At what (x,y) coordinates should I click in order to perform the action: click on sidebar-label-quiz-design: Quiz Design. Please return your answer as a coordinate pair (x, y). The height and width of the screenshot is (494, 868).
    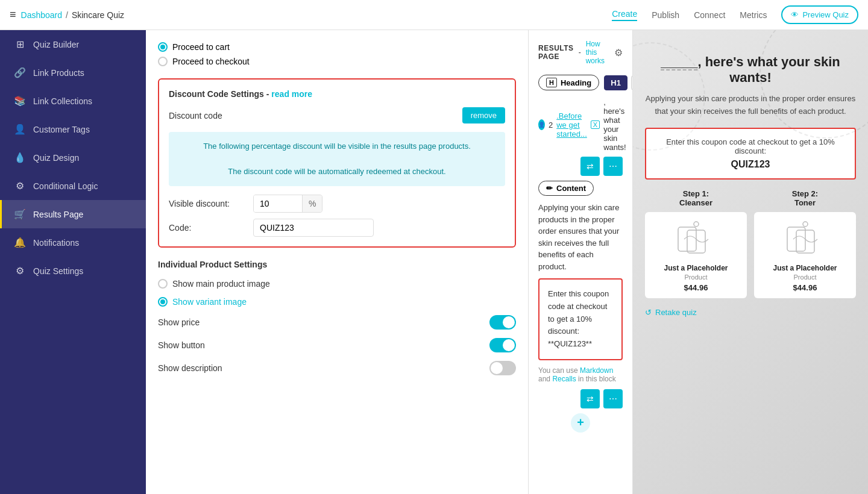
    Looking at the image, I should click on (56, 158).